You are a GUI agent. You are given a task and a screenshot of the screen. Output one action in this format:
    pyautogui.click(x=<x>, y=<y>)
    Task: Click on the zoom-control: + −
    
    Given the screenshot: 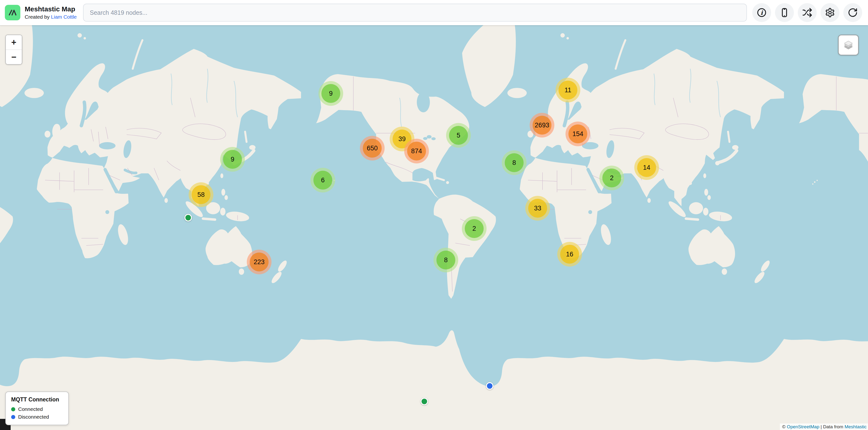 What is the action you would take?
    pyautogui.click(x=14, y=50)
    